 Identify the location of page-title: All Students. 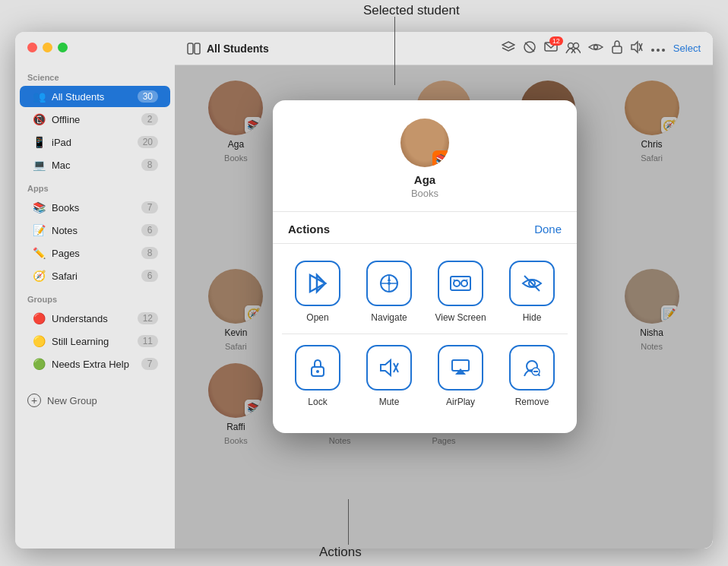
(238, 49).